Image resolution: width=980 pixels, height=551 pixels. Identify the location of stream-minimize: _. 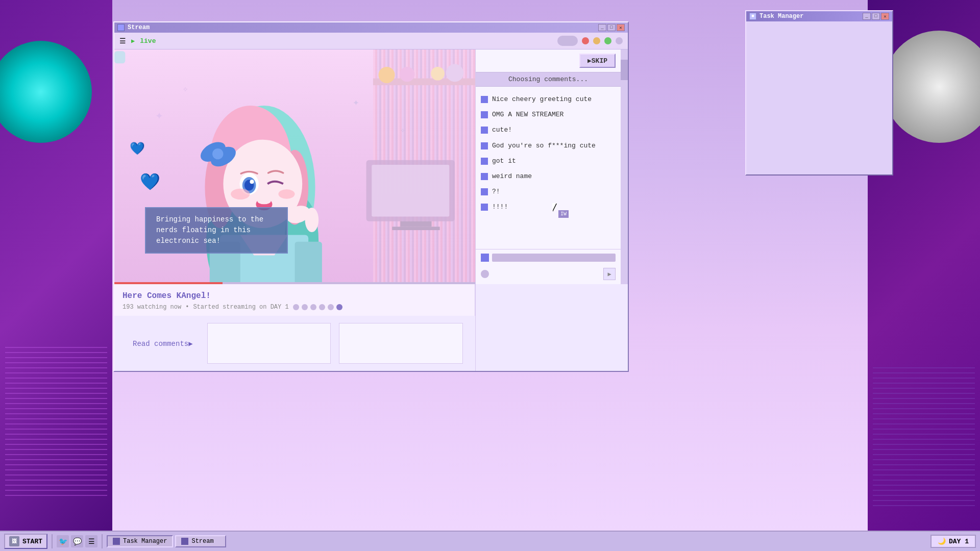
(602, 28).